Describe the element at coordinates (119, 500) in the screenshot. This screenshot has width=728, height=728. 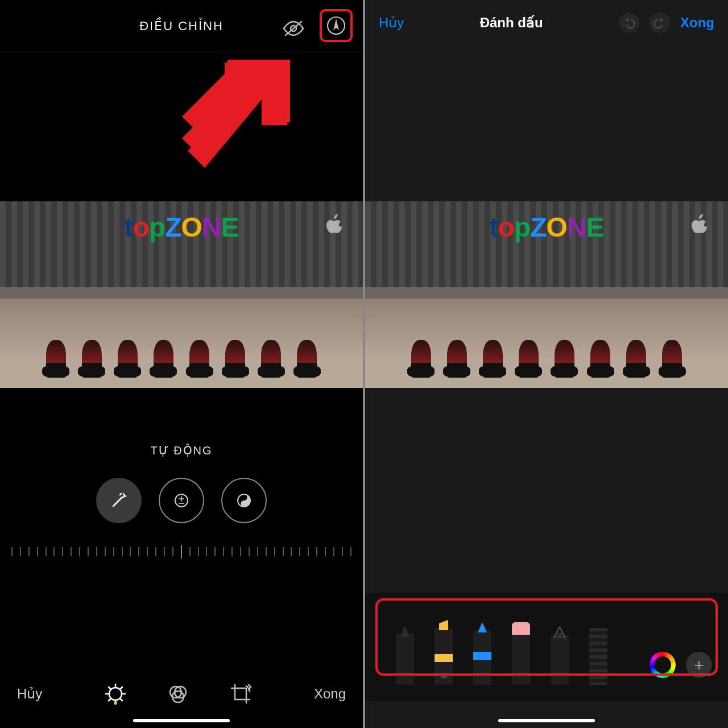
I see `auto-enhance-button` at that location.